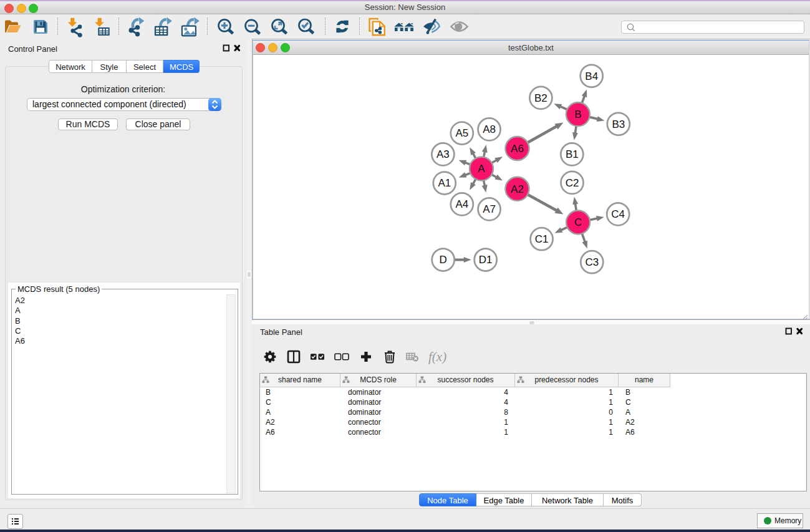  What do you see at coordinates (518, 148) in the screenshot?
I see `svg-text: A6` at bounding box center [518, 148].